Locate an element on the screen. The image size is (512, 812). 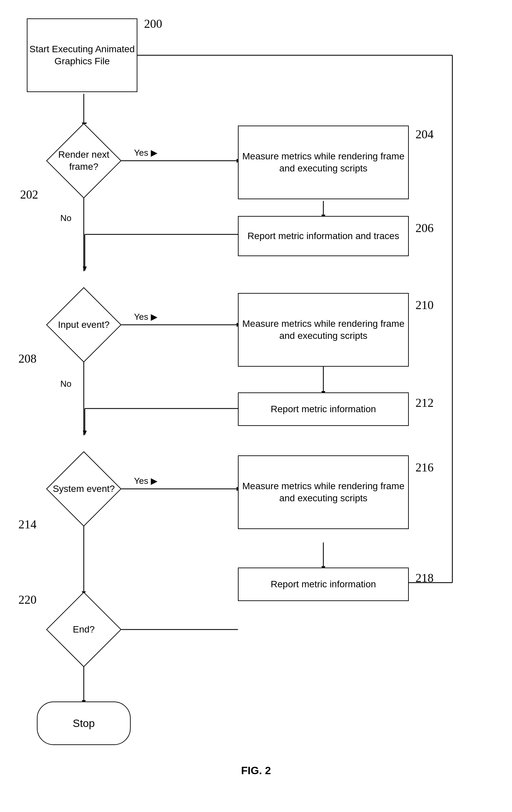
diamond-system-label: System event? is located at coordinates (84, 489).